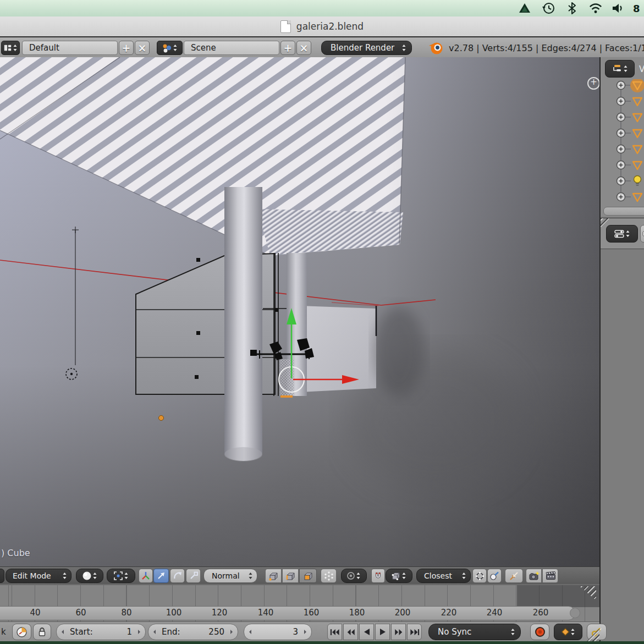 The width and height of the screenshot is (644, 644). What do you see at coordinates (514, 576) in the screenshot?
I see `manipulate-center-points-button` at bounding box center [514, 576].